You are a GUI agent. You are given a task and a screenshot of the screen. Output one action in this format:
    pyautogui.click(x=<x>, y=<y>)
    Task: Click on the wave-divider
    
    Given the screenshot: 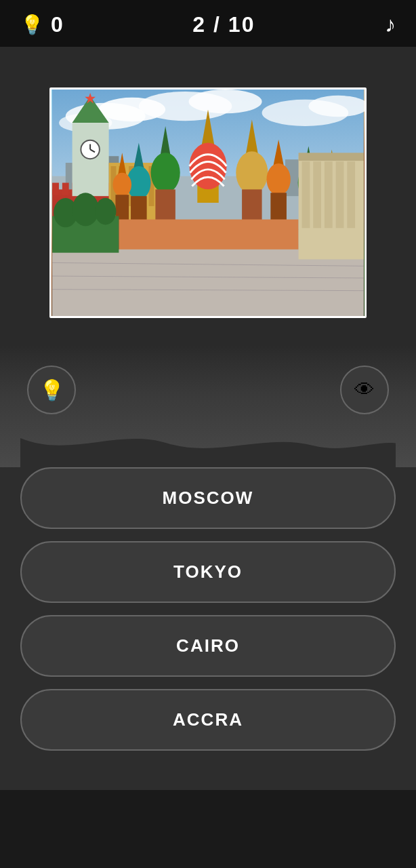 What is the action you would take?
    pyautogui.click(x=208, y=448)
    